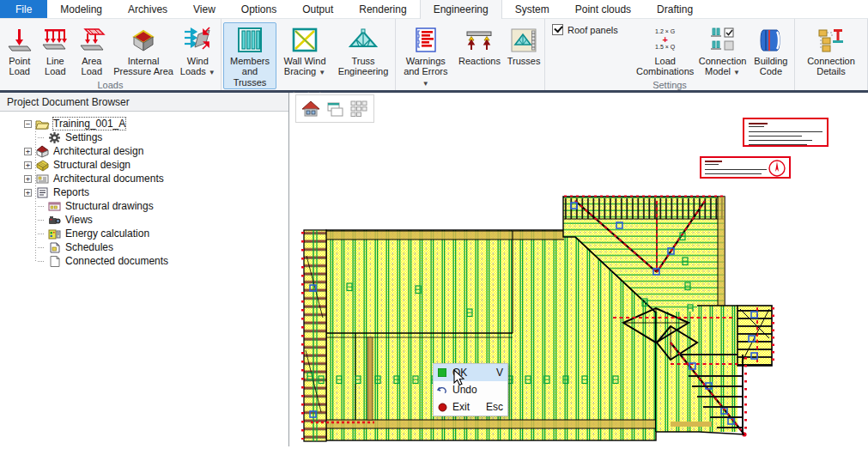 The height and width of the screenshot is (449, 868). I want to click on tree-item-architectural-design: Architectural design, so click(144, 151).